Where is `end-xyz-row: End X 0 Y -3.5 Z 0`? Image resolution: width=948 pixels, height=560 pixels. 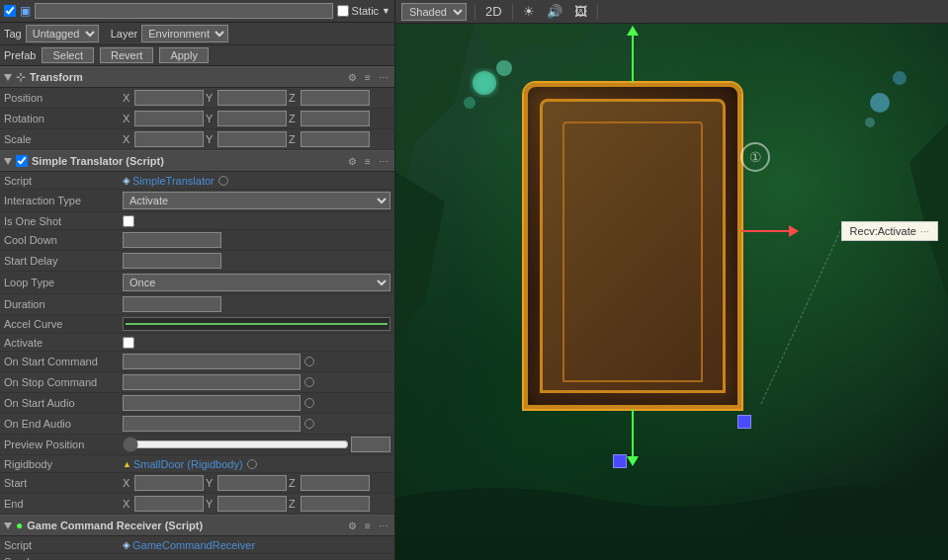
end-xyz-row: End X 0 Y -3.5 Z 0 is located at coordinates (198, 504).